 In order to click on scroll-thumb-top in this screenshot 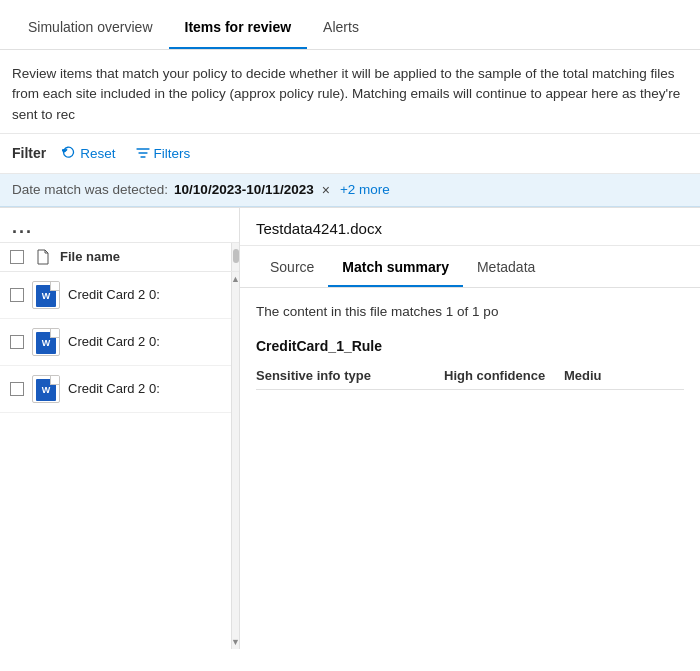, I will do `click(236, 256)`.